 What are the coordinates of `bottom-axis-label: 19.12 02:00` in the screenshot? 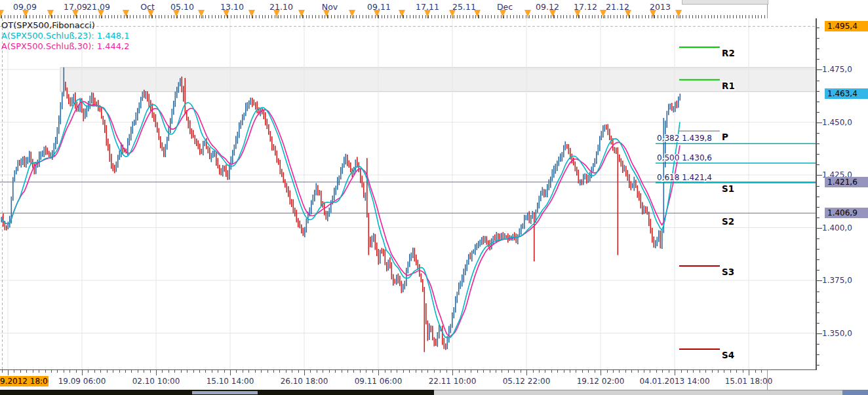 It's located at (601, 381).